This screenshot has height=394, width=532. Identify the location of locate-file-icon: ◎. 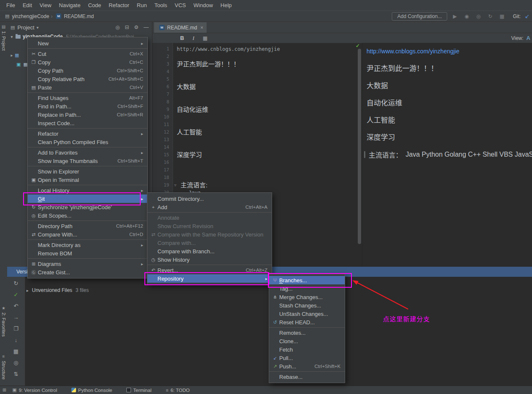
(118, 27).